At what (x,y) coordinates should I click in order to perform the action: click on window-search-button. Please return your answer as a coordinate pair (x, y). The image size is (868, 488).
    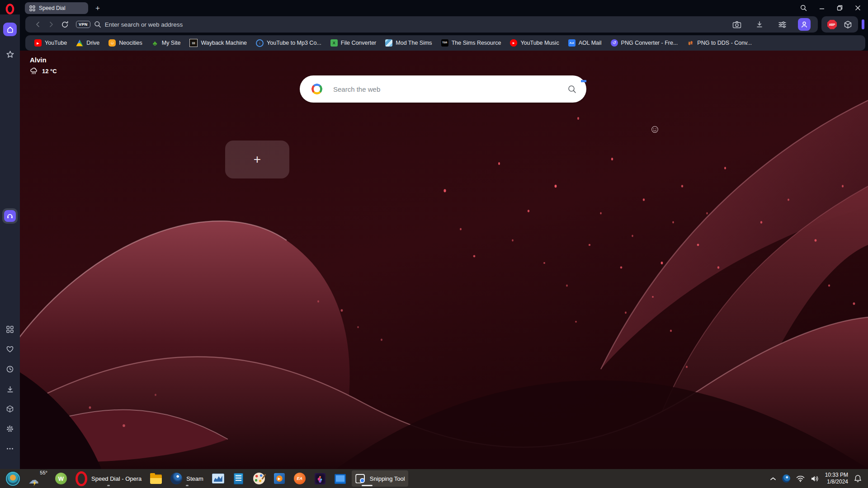
    Looking at the image, I should click on (804, 8).